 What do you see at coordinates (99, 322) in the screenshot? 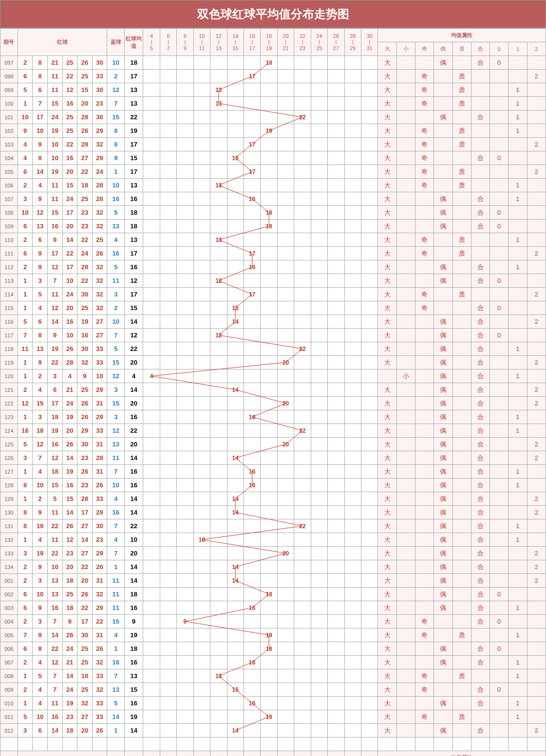
I see `cell-red: 27` at bounding box center [99, 322].